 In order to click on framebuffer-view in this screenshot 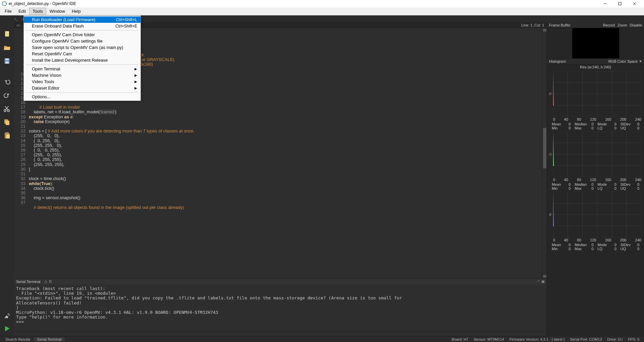, I will do `click(596, 43)`.